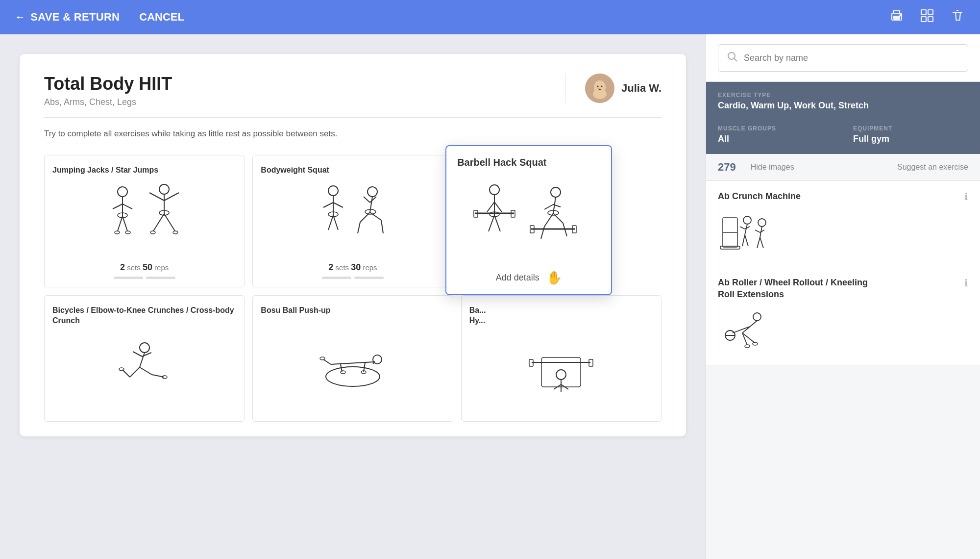 The width and height of the screenshot is (980, 559). I want to click on exercise-stats-1: 2 sets 50 reps, so click(144, 268).